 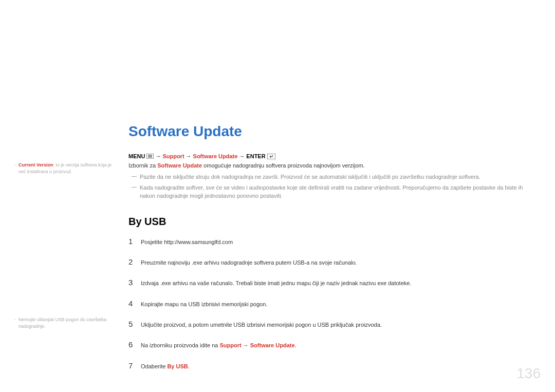 What do you see at coordinates (331, 177) in the screenshot?
I see `dash-note-power: Pazite da ne isključite struju dok nadog…` at bounding box center [331, 177].